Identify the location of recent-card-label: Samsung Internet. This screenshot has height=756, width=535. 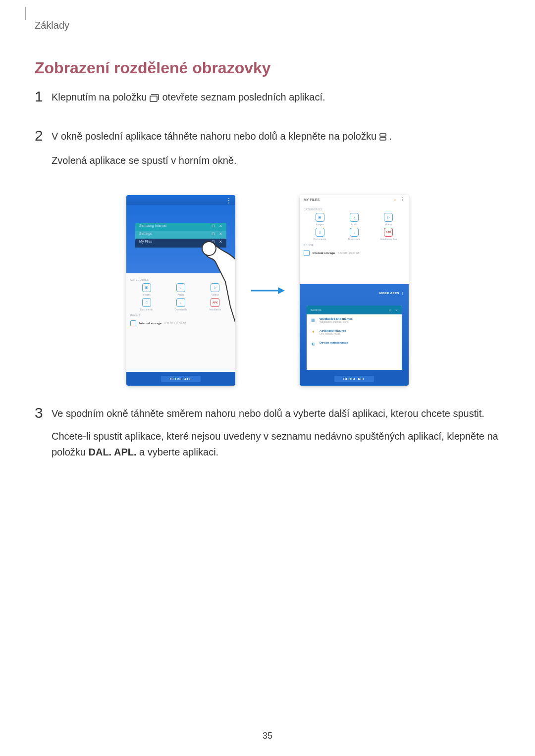
(153, 226).